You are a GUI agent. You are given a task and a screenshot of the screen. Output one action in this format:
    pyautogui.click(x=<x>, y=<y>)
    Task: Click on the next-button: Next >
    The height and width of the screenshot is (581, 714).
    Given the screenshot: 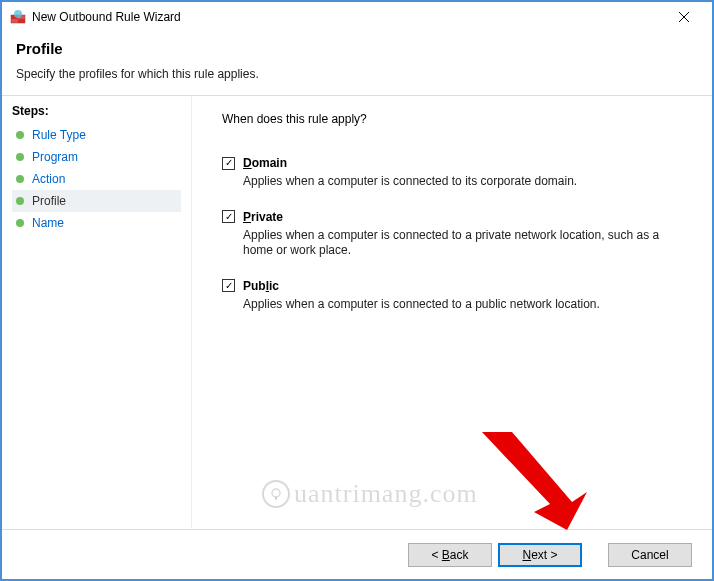 What is the action you would take?
    pyautogui.click(x=540, y=555)
    